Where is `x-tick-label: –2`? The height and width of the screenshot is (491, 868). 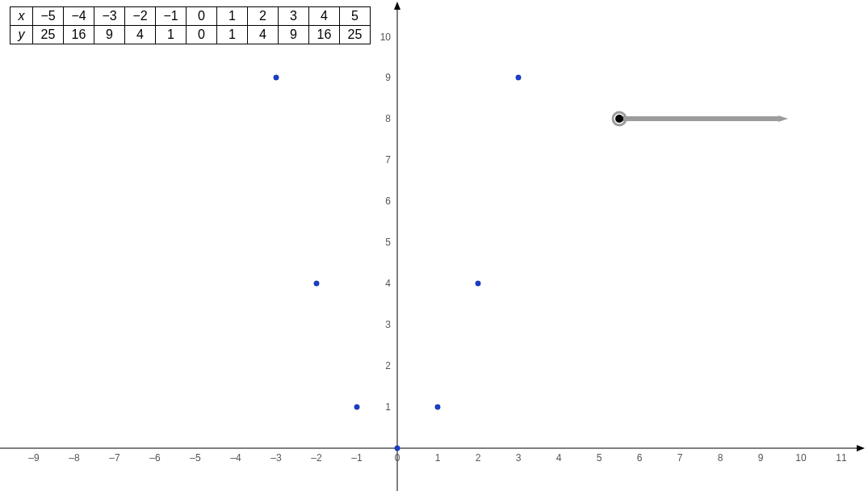
x-tick-label: –2 is located at coordinates (317, 458).